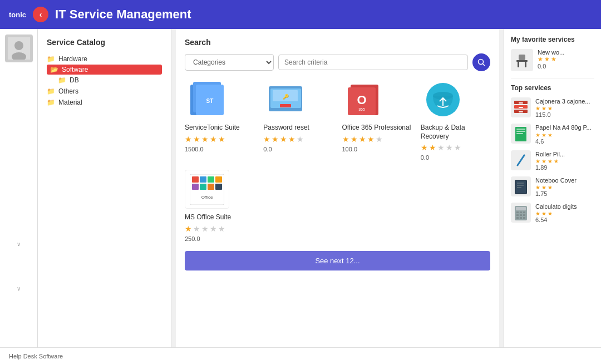 This screenshot has width=601, height=364. Describe the element at coordinates (565, 187) in the screenshot. I see `top-stars-3: ★ ★ ★` at that location.